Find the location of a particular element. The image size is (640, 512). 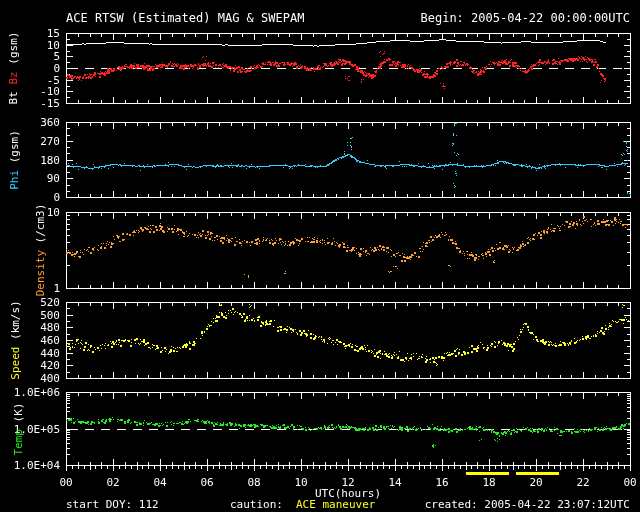

panel-density is located at coordinates (348, 250).